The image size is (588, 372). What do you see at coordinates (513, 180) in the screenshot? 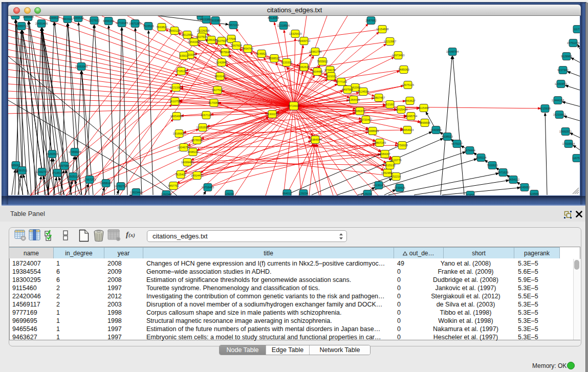
I see `svg-text: 10654112` at bounding box center [513, 180].